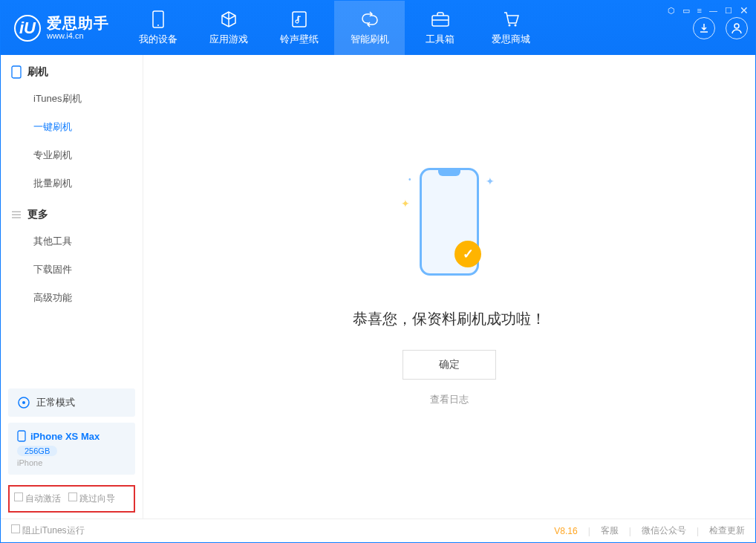  I want to click on sidebar-item-batch-flash: 批量刷机, so click(71, 183).